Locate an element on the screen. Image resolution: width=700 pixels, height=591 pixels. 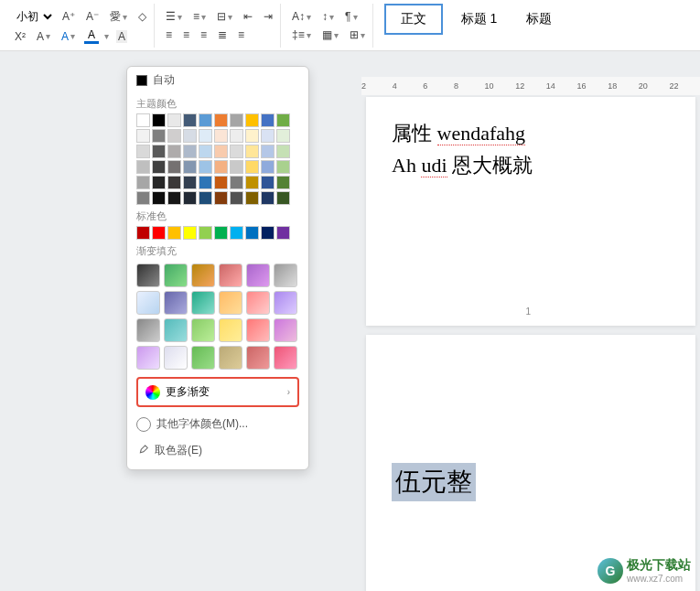
shading-button: ▦▾ is located at coordinates (330, 35).